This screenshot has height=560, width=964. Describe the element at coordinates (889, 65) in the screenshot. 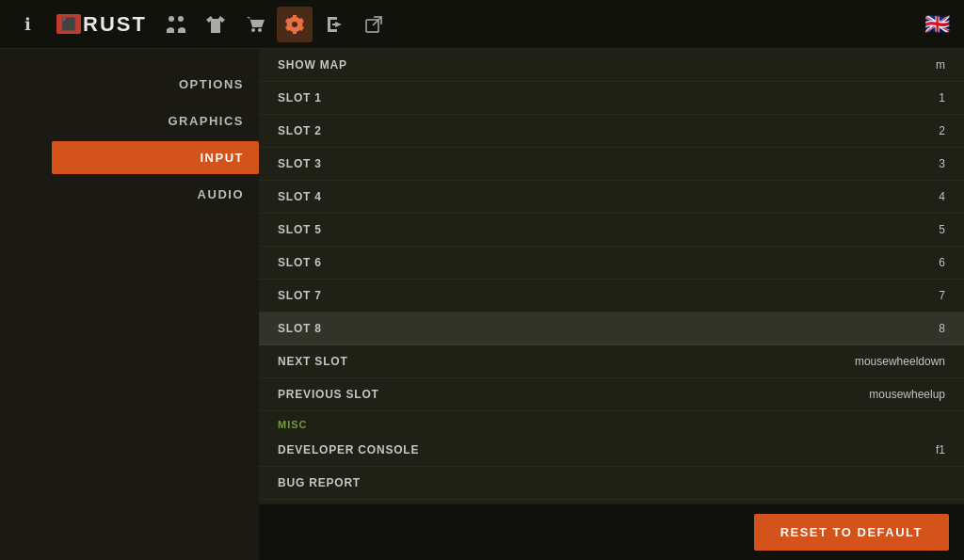

I see `keybind-value: m` at that location.